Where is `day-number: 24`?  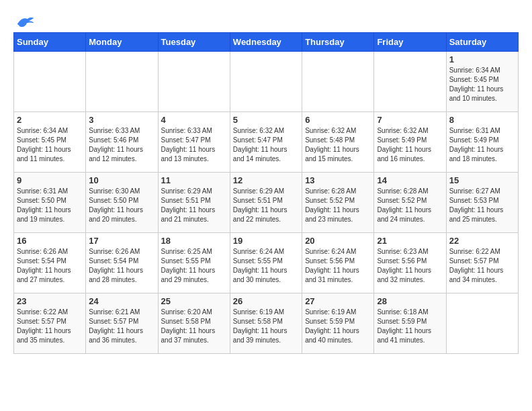 day-number: 24 is located at coordinates (122, 301).